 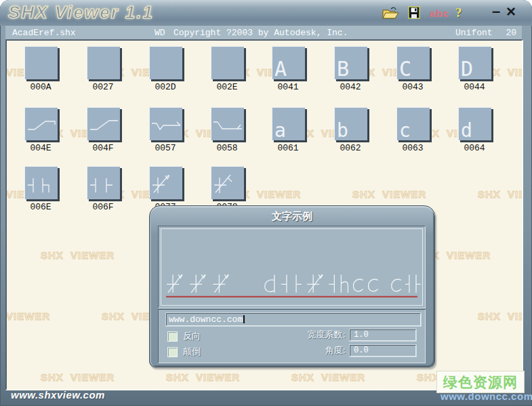 What do you see at coordinates (371, 350) in the screenshot?
I see `angle-row: 角度: 0.0` at bounding box center [371, 350].